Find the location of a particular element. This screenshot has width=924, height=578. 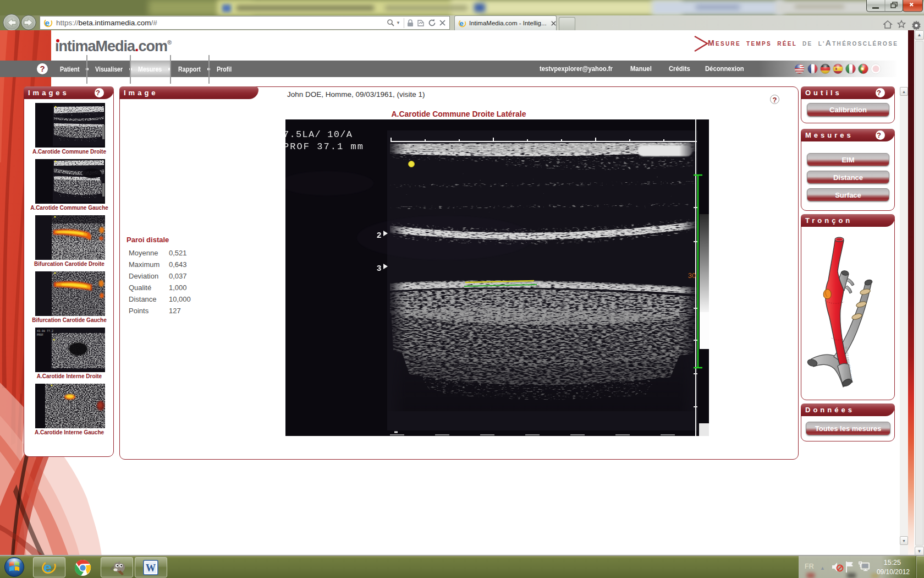

svg-text: 7.5LA/ 10/A is located at coordinates (319, 134).